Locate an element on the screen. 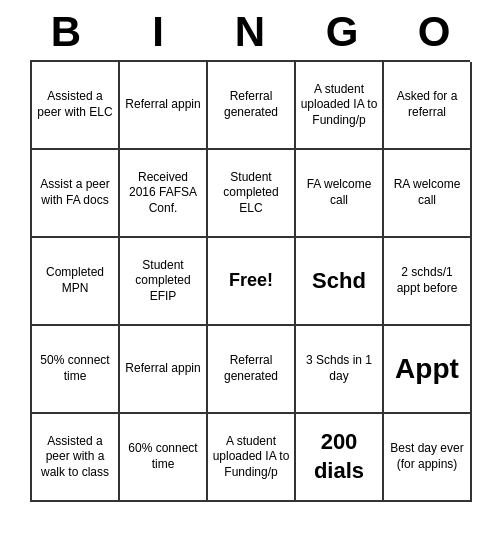 This screenshot has width=500, height=544. bingo-cell-22: A student uploaded IA to Funding/p is located at coordinates (252, 458).